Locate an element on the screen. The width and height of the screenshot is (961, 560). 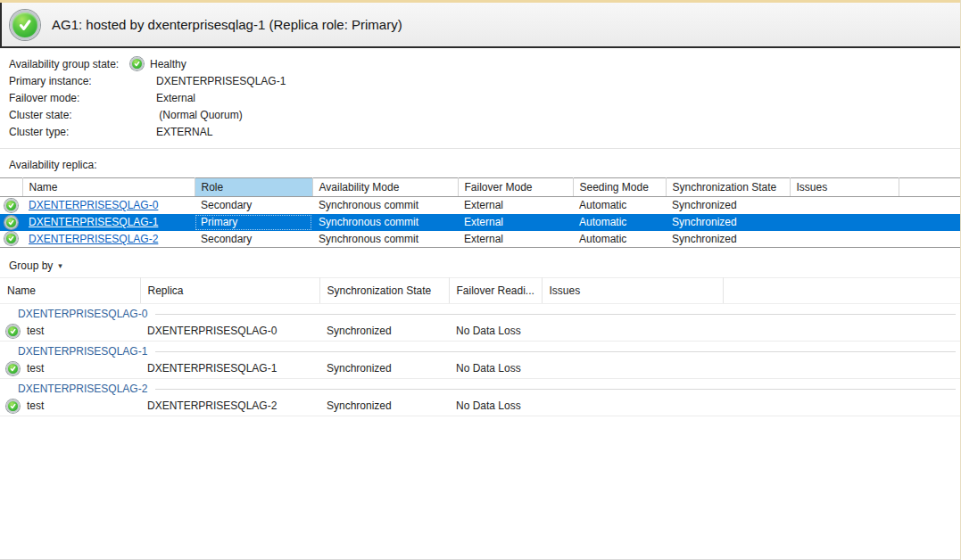
replica-link: DXENTERPRISESQLAG-2 is located at coordinates (93, 239).